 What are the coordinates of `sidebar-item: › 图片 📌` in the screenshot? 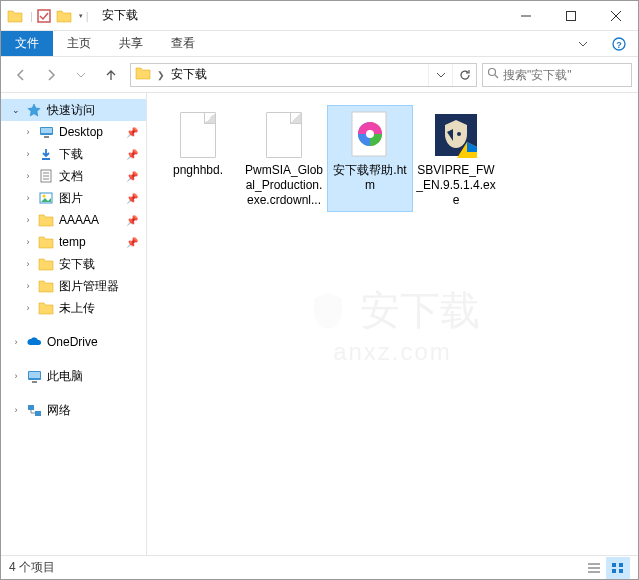 It's located at (74, 198).